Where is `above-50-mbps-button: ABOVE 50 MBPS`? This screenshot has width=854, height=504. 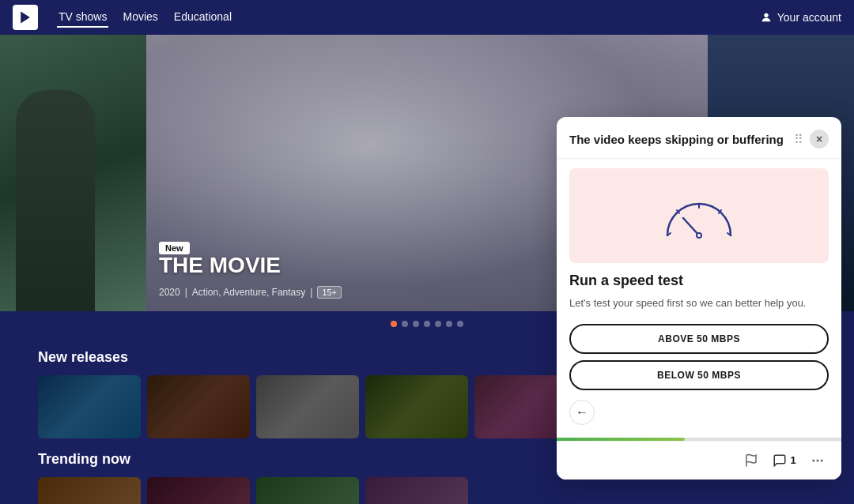
above-50-mbps-button: ABOVE 50 MBPS is located at coordinates (699, 339).